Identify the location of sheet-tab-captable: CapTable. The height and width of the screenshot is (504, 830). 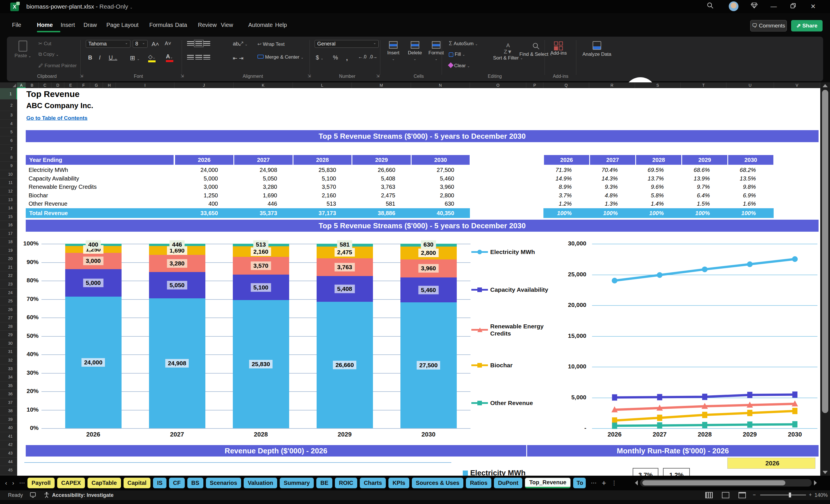
(104, 483).